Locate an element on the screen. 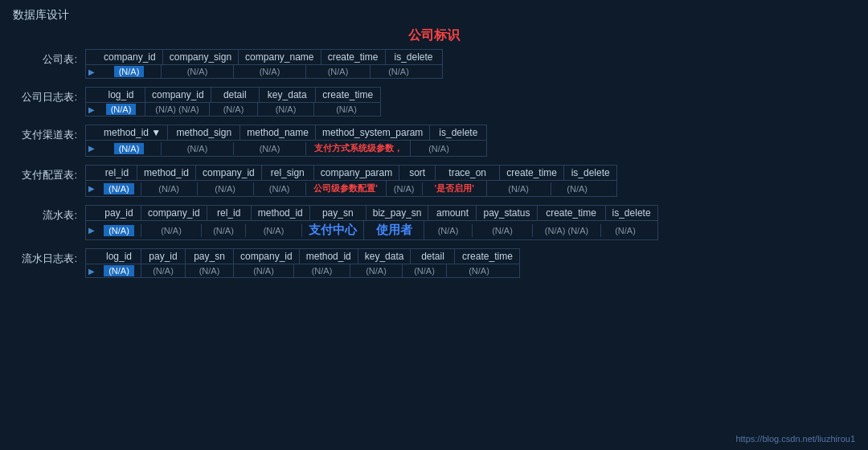 This screenshot has height=450, width=868. body-cell-4-0-6: (N/A) is located at coordinates (448, 231).